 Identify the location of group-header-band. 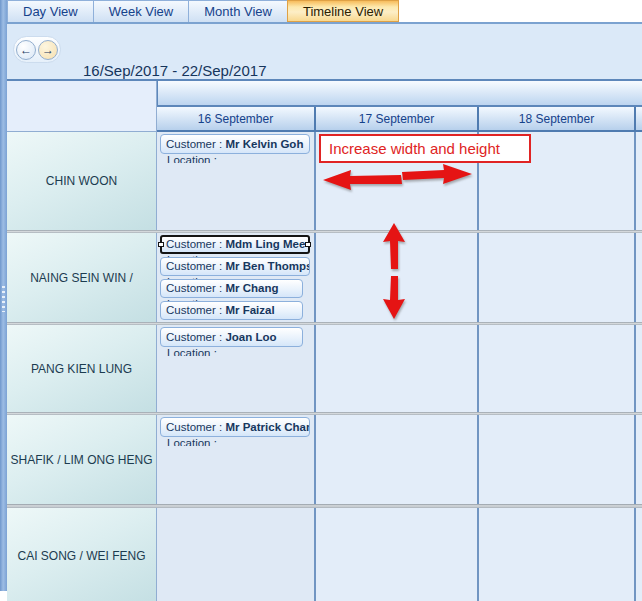
(400, 94).